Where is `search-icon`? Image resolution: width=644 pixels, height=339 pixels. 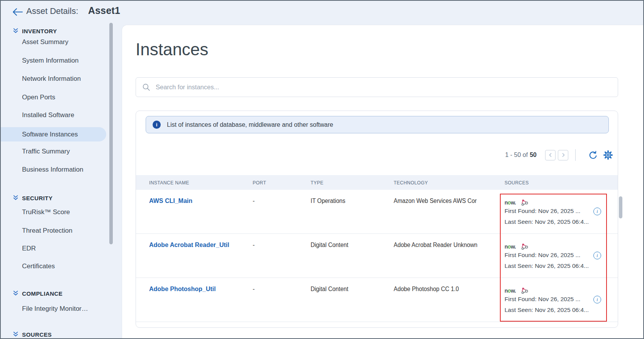
search-icon is located at coordinates (146, 87).